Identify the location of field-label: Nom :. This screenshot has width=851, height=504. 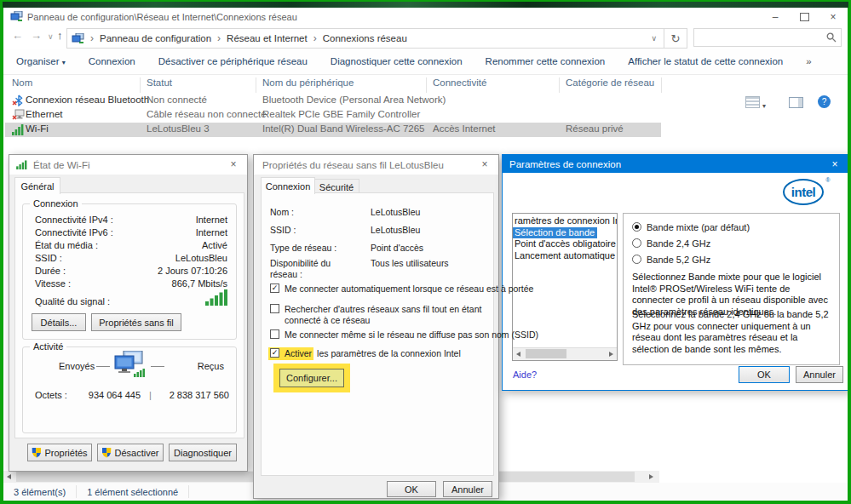
(282, 212).